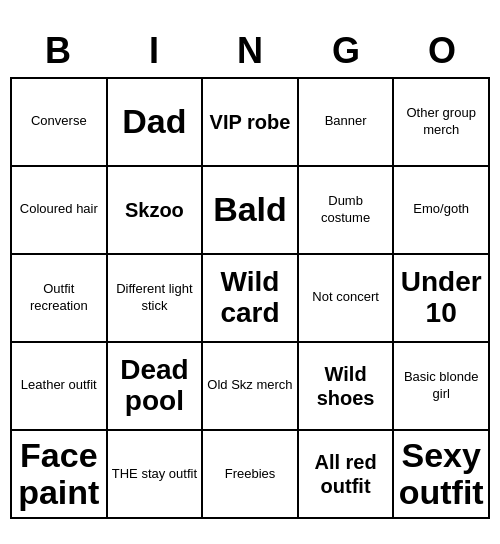 The height and width of the screenshot is (544, 500). What do you see at coordinates (347, 299) in the screenshot?
I see `cell-r2-c3: Not concert` at bounding box center [347, 299].